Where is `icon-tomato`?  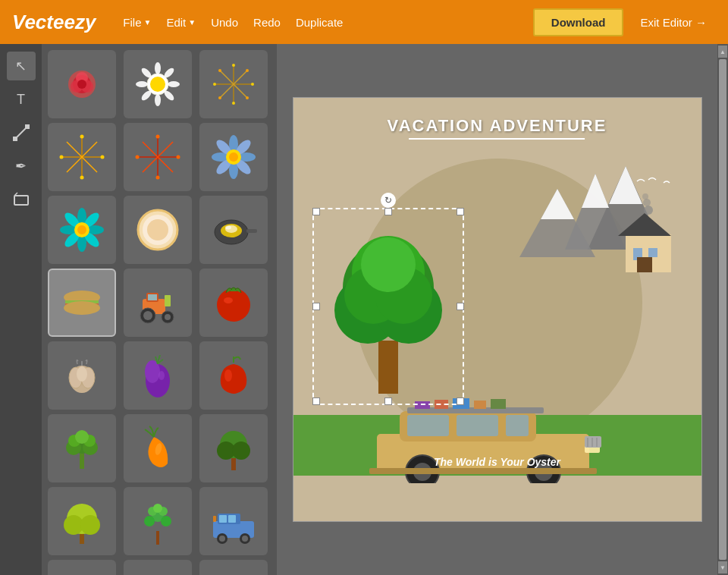
icon-tomato is located at coordinates (234, 303).